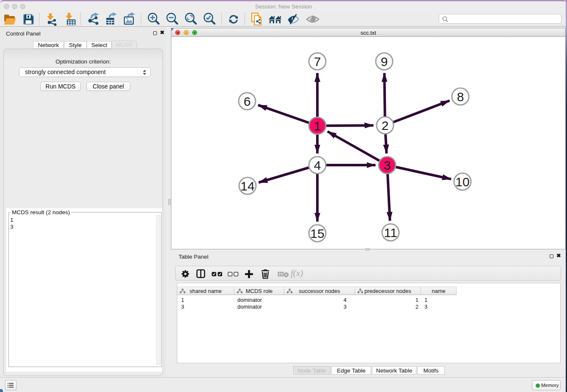 Image resolution: width=567 pixels, height=392 pixels. Describe the element at coordinates (317, 62) in the screenshot. I see `svg-text: 7` at that location.